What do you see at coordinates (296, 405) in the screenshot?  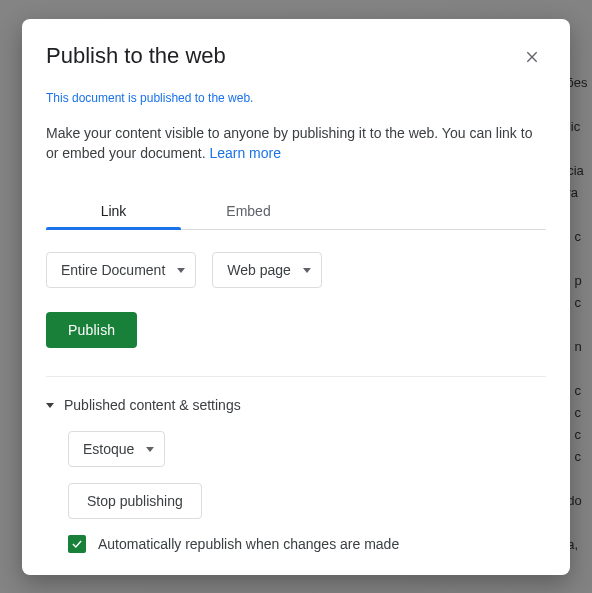 I see `settings-section-toggle: Published content & settings` at bounding box center [296, 405].